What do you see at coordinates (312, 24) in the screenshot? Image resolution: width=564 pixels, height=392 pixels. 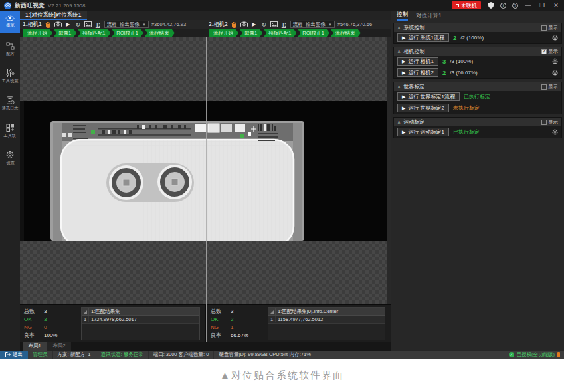 I see `camera2-image-source-select: 流程_输出图像▼` at bounding box center [312, 24].